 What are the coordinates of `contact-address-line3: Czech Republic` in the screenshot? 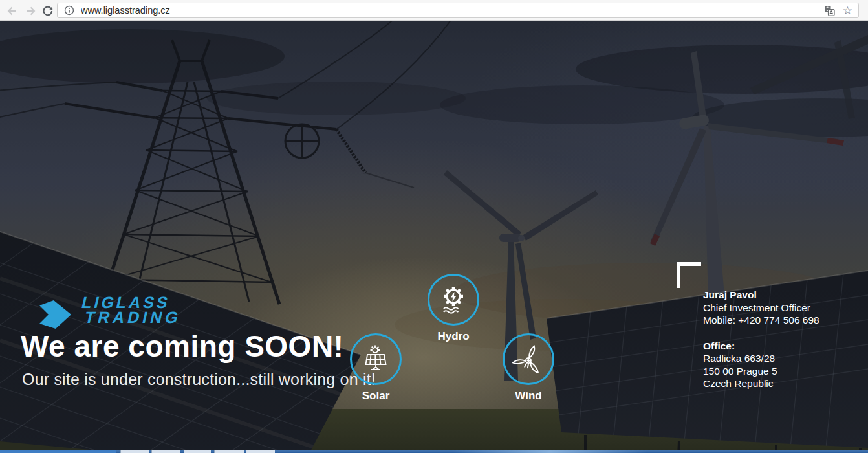 It's located at (761, 384).